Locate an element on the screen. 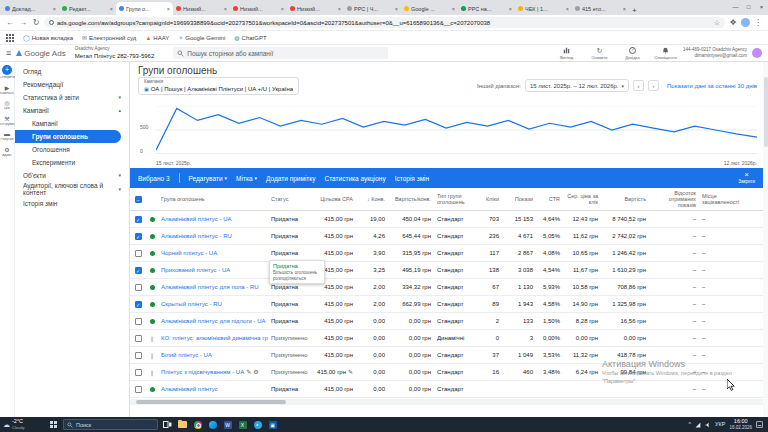 The image size is (768, 432). taskbar-icon-edge is located at coordinates (212, 424).